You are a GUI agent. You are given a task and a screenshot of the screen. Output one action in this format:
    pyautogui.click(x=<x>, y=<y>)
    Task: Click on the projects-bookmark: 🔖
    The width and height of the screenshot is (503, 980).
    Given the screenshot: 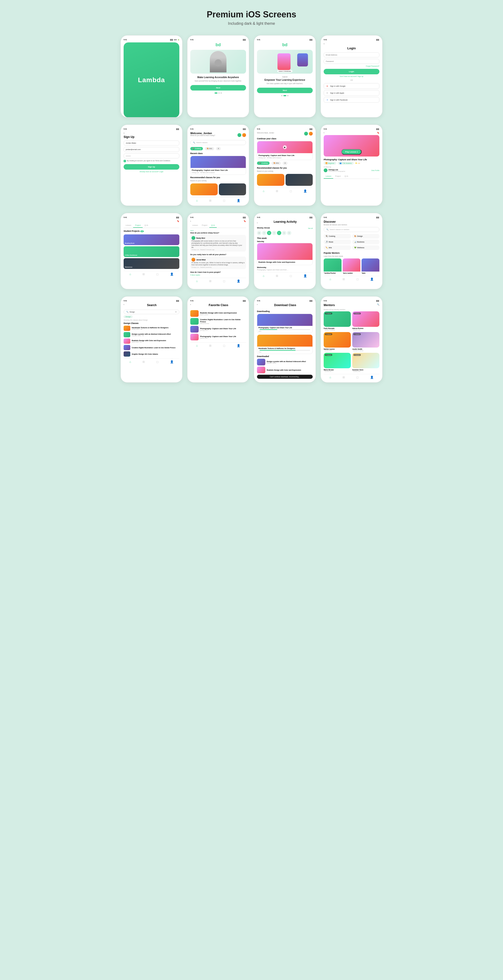 What is the action you would take?
    pyautogui.click(x=178, y=221)
    